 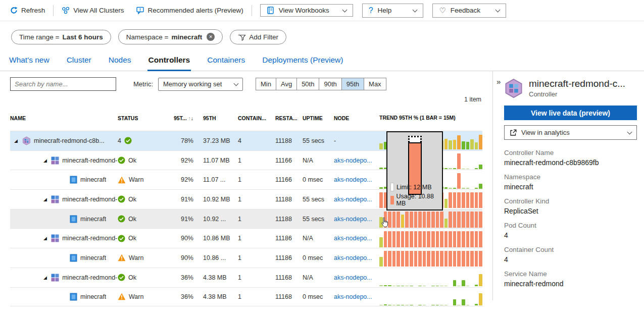 I want to click on percentile-50th: 50th, so click(x=308, y=84).